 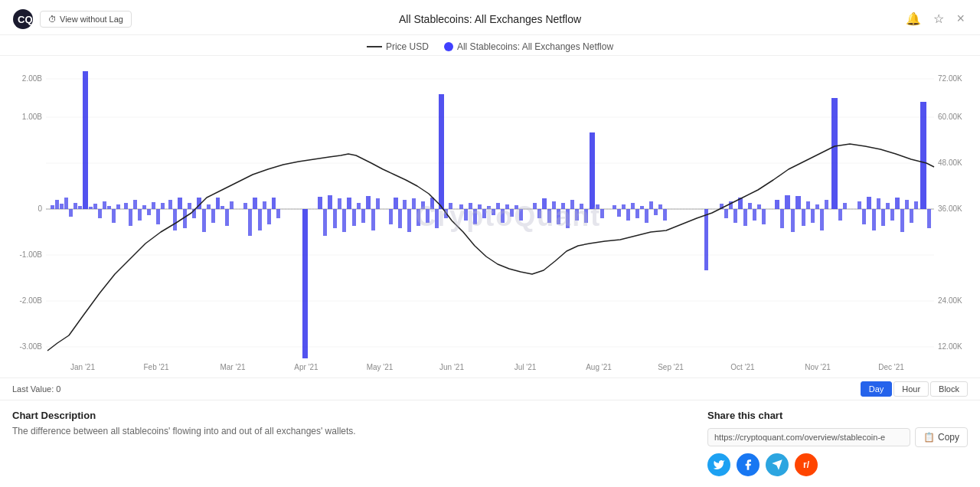 I want to click on svg-text: Oct '21, so click(x=743, y=368).